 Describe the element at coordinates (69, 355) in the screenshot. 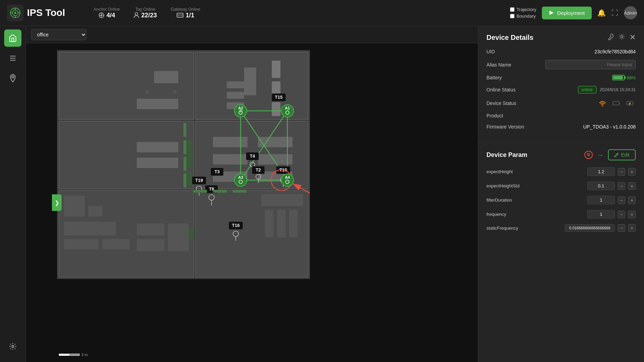

I see `scale-line` at that location.